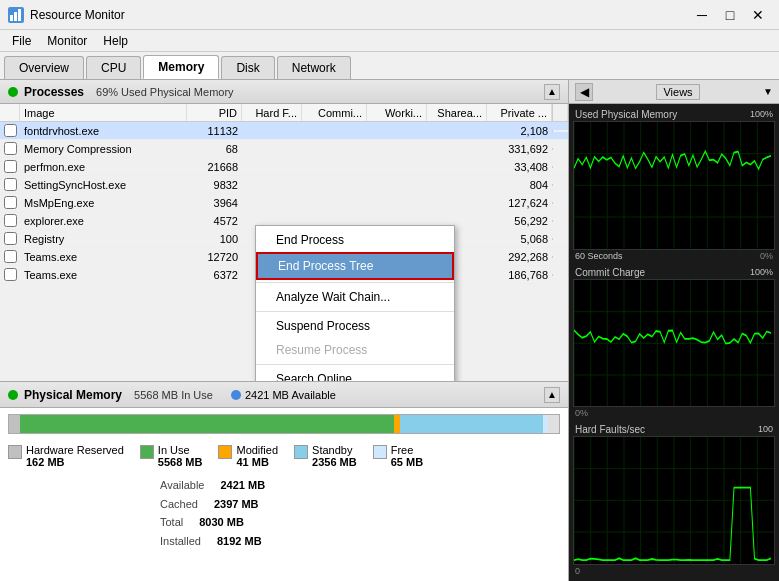 The image size is (779, 581). I want to click on expand-button: ◀, so click(584, 92).